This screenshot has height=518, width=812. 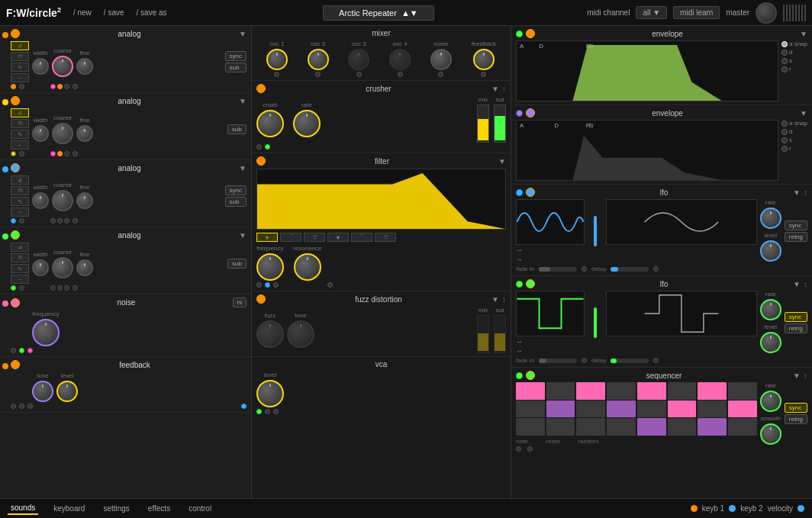 I want to click on mixer-osc4-dot, so click(x=400, y=75).